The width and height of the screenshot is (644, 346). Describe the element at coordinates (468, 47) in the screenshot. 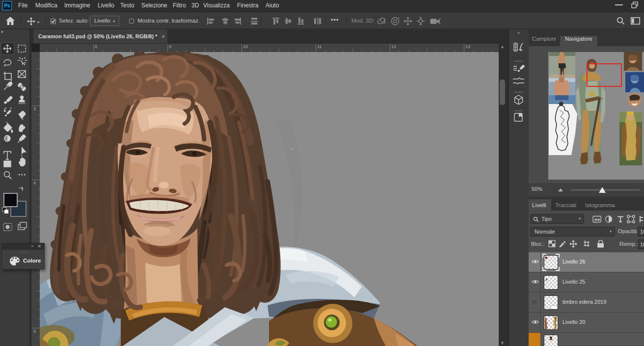

I see `svg-text: 13` at that location.